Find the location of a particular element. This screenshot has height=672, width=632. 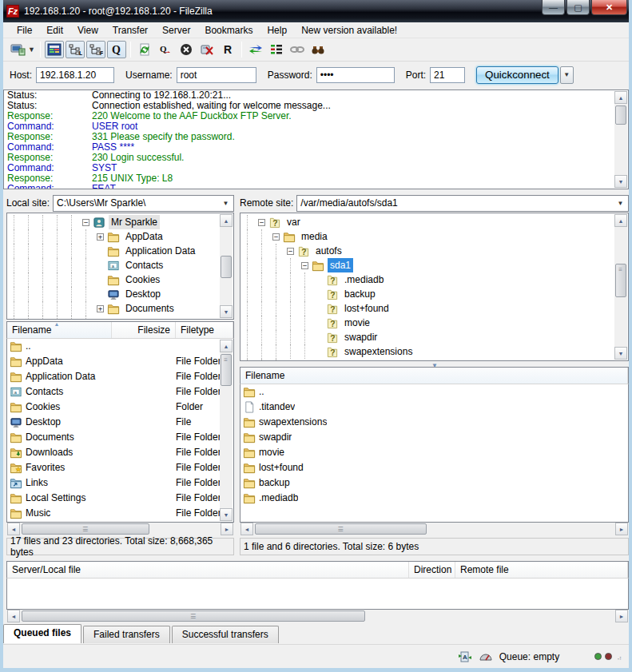

remote-list-header: Filename is located at coordinates (435, 376).